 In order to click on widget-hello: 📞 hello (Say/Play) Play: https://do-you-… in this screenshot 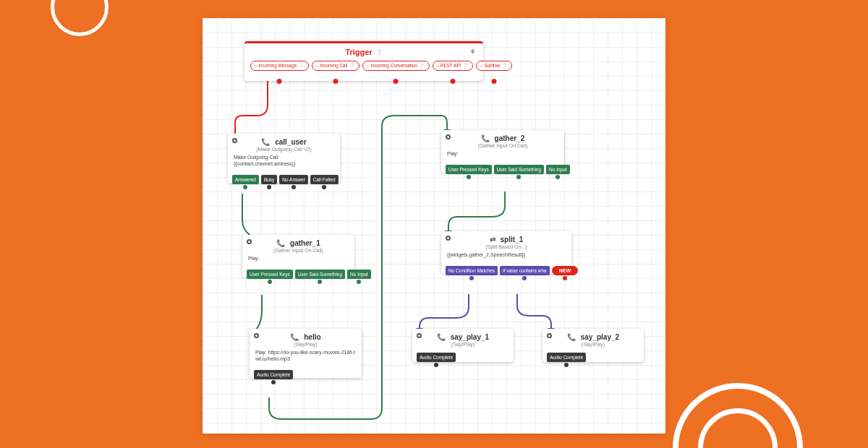, I will do `click(305, 353)`.